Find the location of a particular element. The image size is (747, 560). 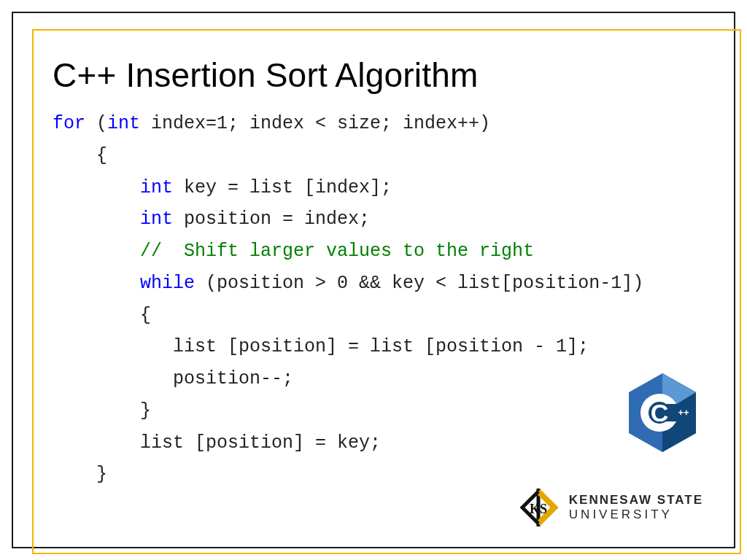

university-logo: KS KENNESAW STATE UNIVERSITY is located at coordinates (610, 508).